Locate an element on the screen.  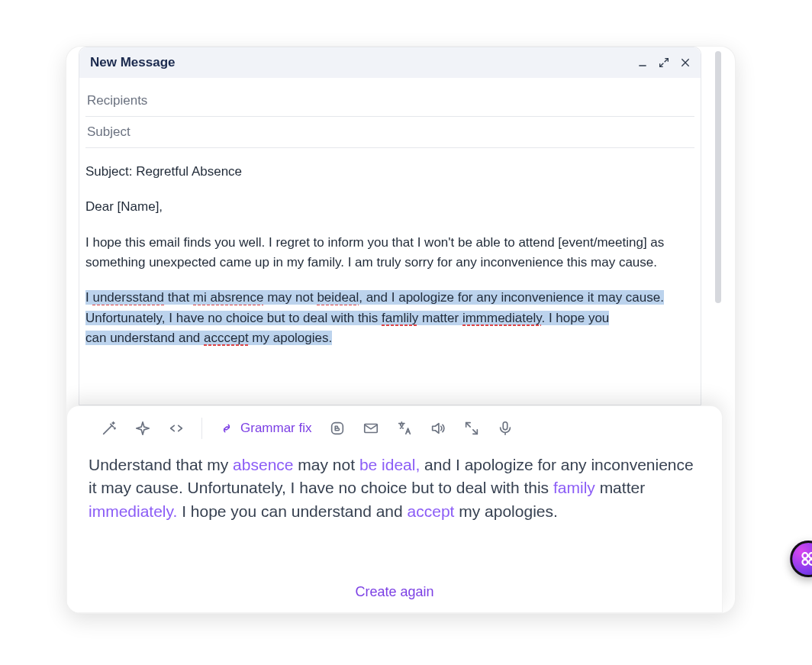
close-icon is located at coordinates (685, 63).